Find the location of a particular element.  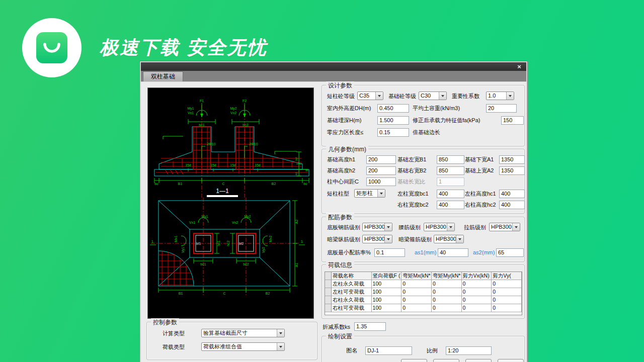

coltype-select: 矩形柱 is located at coordinates (370, 193).